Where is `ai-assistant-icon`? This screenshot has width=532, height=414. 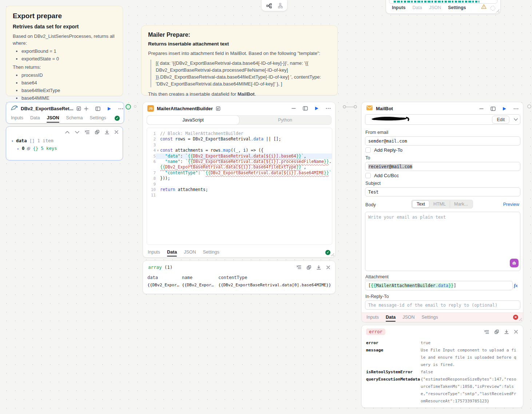
ai-assistant-icon is located at coordinates (514, 263).